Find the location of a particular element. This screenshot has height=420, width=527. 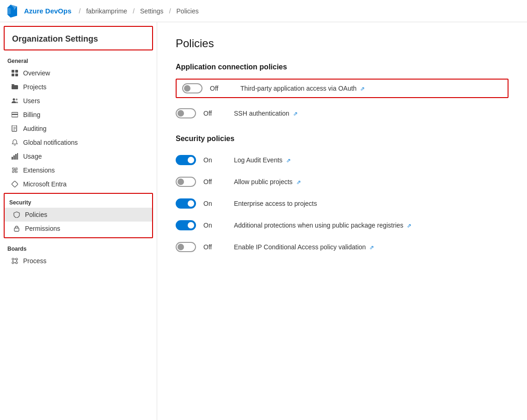

sidebar-item-users-label: Users is located at coordinates (31, 101).